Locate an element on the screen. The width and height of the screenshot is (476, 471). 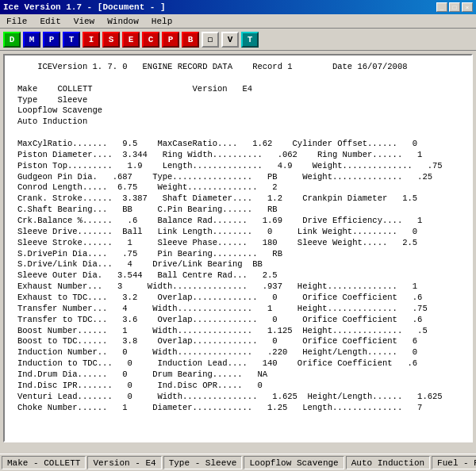
menu-edit: Edit is located at coordinates (50, 21).